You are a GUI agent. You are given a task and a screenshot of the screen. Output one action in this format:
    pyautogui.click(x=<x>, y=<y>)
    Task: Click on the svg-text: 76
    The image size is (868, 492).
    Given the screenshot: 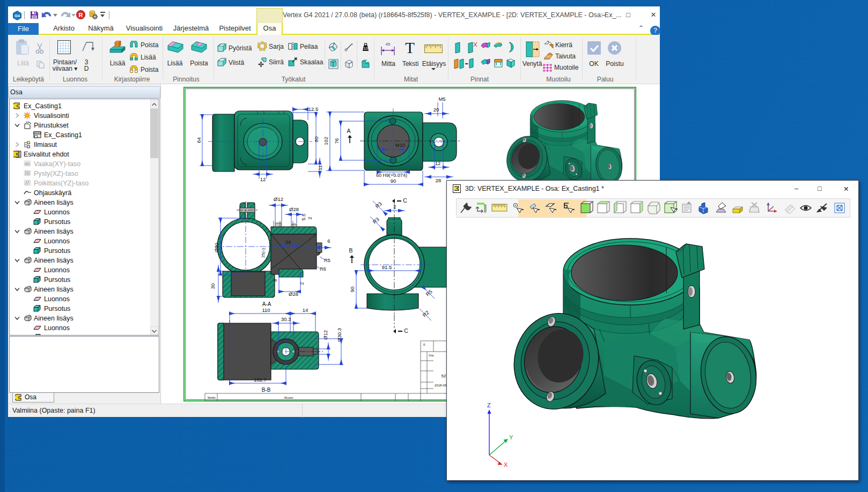 What is the action you would take?
    pyautogui.click(x=337, y=141)
    